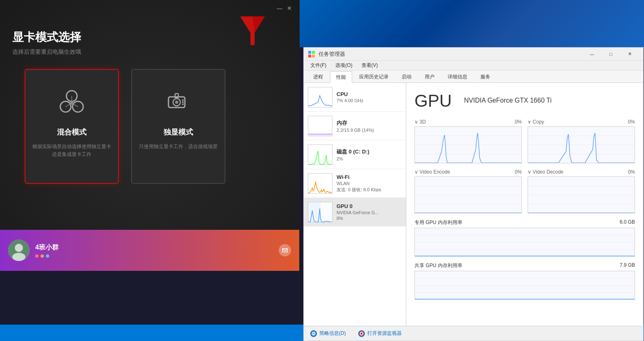  I want to click on tab-startup: 启动, so click(407, 77).